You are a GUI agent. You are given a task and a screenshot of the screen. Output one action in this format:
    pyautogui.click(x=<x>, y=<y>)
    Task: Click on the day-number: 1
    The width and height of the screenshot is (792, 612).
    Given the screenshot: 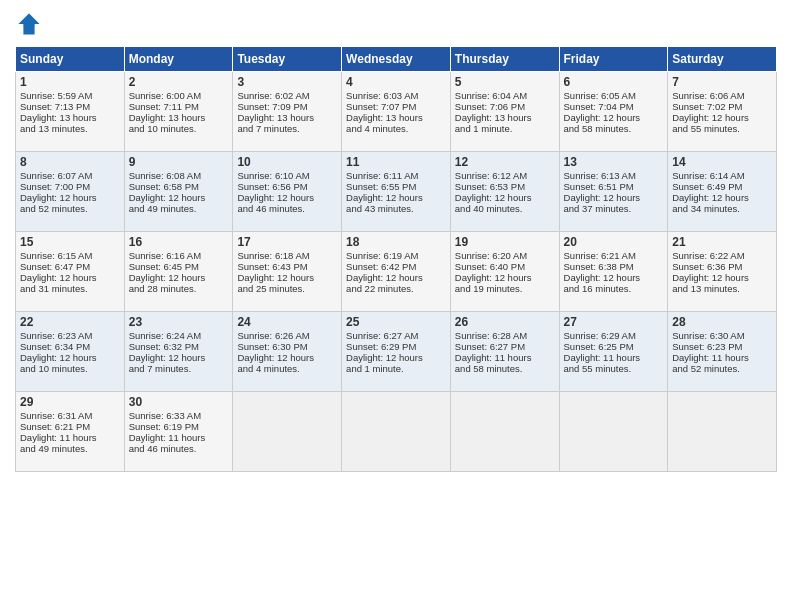 What is the action you would take?
    pyautogui.click(x=70, y=82)
    